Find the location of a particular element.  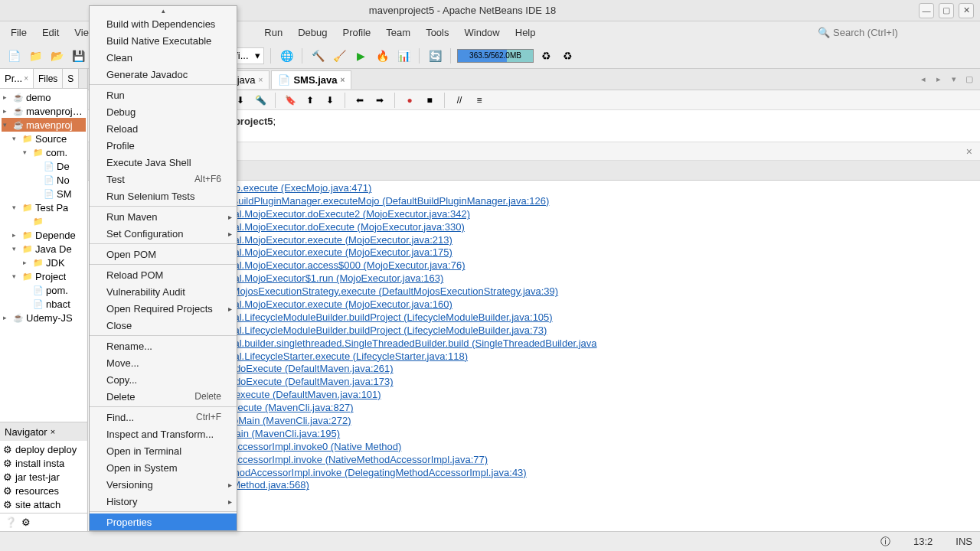

save-all-icon: 💾 is located at coordinates (78, 56).